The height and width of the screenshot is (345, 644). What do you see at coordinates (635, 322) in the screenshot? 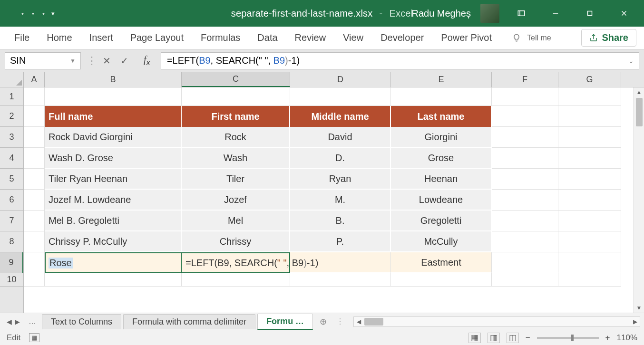
I see `scroll-right-icon: ▶` at bounding box center [635, 322].